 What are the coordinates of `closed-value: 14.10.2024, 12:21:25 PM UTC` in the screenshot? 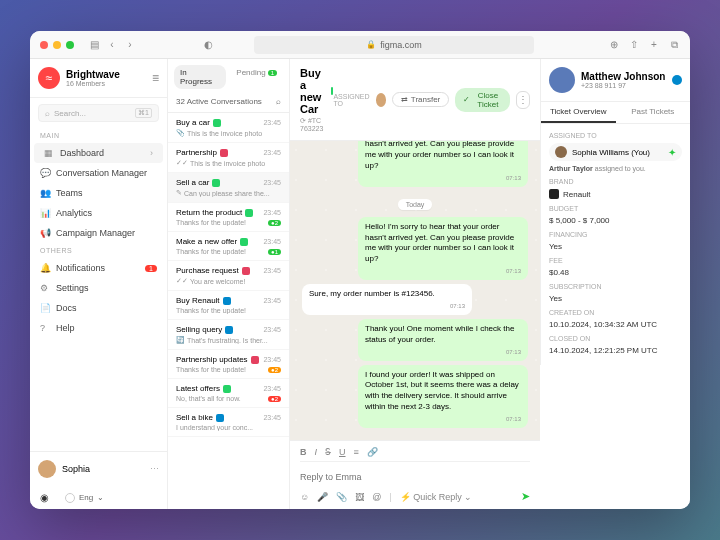 It's located at (616, 350).